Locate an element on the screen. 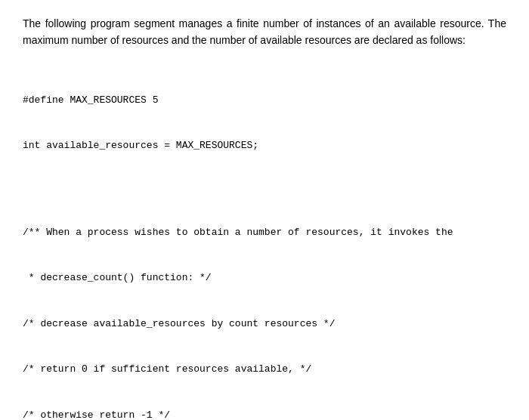 This screenshot has width=529, height=420. decrease-comment-4: /* return 0 if sufficient resources avai… is located at coordinates (264, 369).